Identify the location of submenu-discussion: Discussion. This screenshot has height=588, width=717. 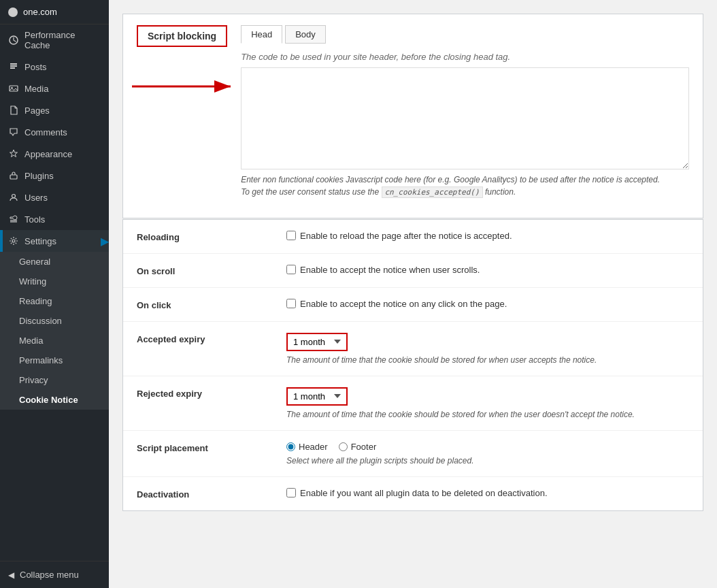
(54, 321).